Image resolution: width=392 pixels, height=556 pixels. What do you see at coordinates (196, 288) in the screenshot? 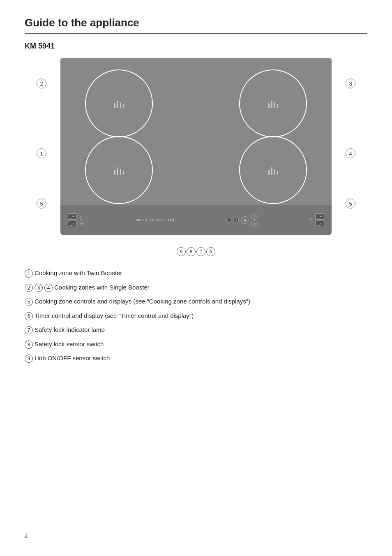
I see `desc-item-234: 2 3 4 Cooking zones with Single Booster` at bounding box center [196, 288].